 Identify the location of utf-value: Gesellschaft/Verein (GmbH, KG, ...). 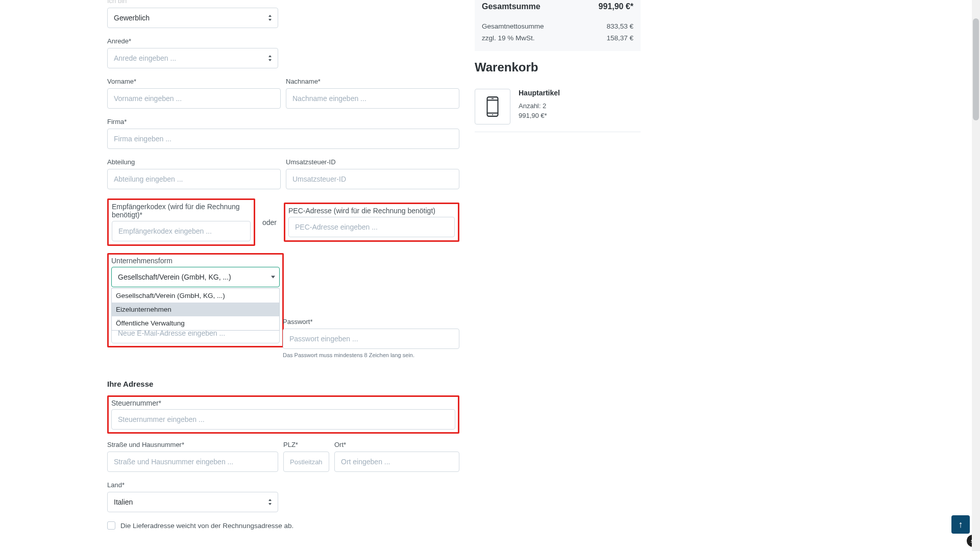
(175, 277).